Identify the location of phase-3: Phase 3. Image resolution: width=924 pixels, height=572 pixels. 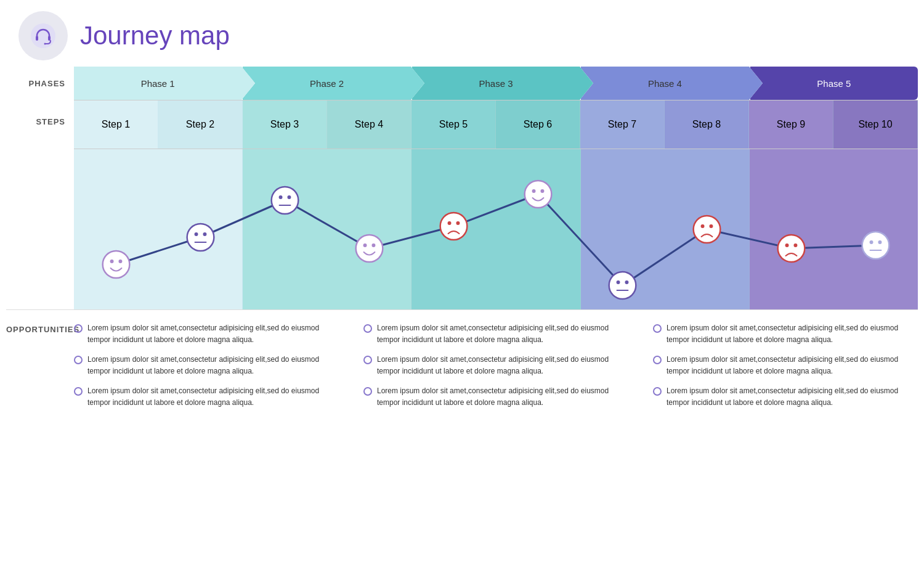
(496, 83).